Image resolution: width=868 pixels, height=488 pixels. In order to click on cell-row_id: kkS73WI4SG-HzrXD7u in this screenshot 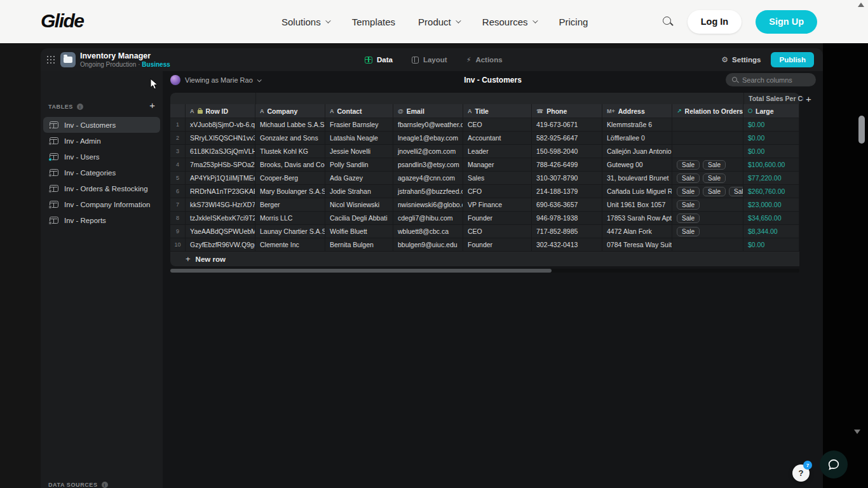, I will do `click(220, 205)`.